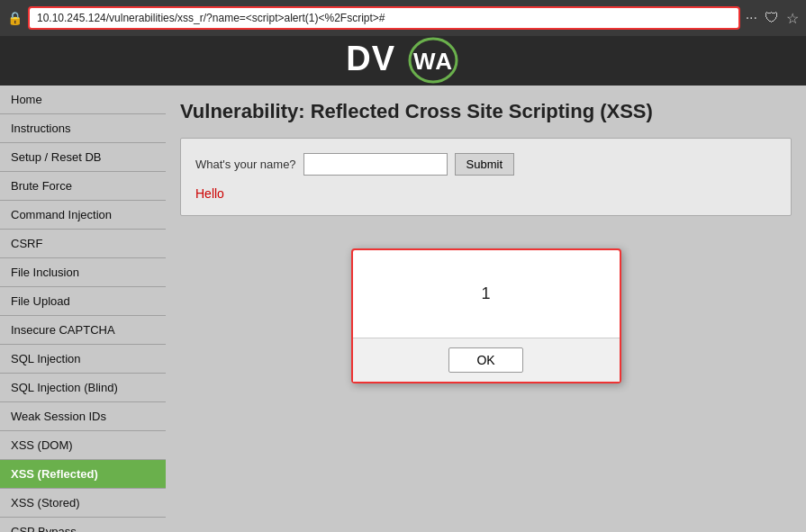 The image size is (806, 532). I want to click on sidebar-item-file-upload: File Upload, so click(83, 302).